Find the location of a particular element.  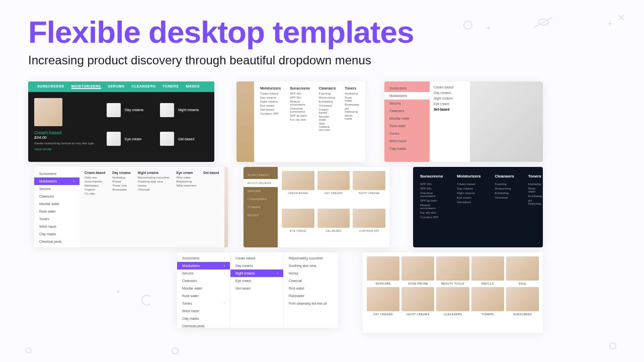

sidebar-item: SERUMS is located at coordinates (261, 191).